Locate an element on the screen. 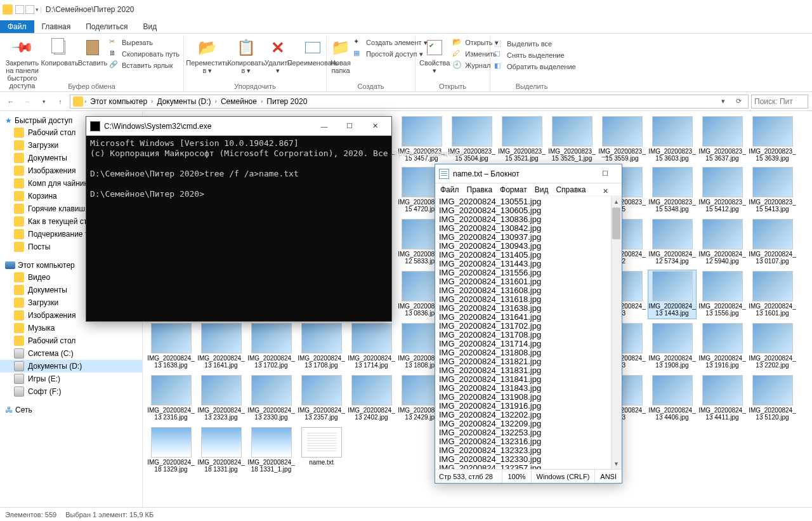  crumb-folder2: Питер 2020 is located at coordinates (287, 102).